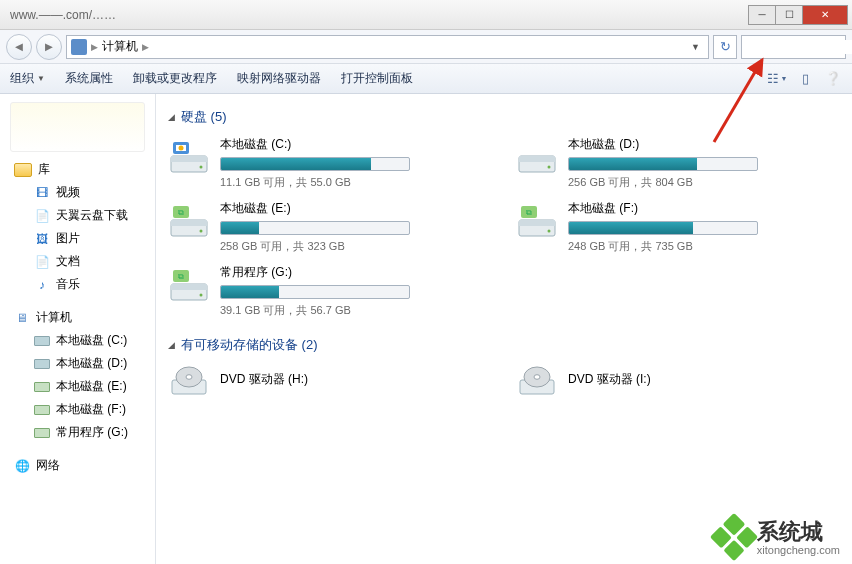 This screenshot has height=564, width=852. Describe the element at coordinates (794, 47) in the screenshot. I see `search-box: 🔍` at that location.